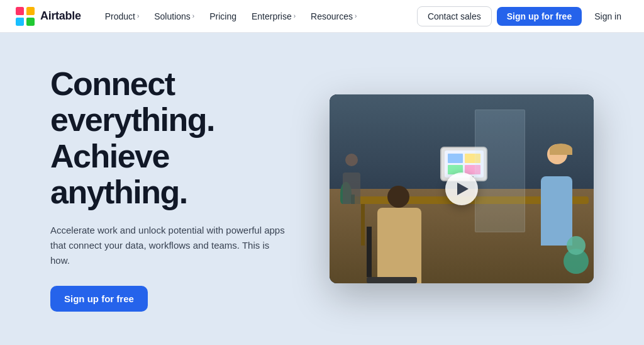  I want to click on person-bg-body, so click(352, 188).